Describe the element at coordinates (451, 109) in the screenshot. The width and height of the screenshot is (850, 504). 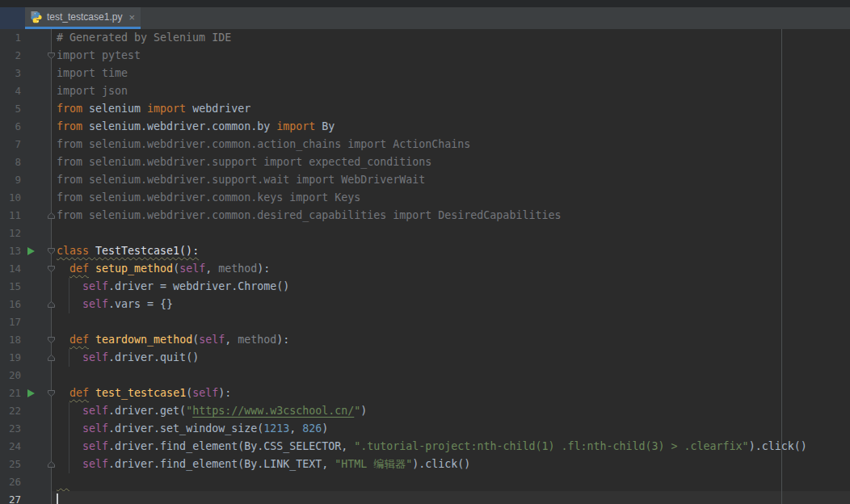
I see `code-text: from selenium import webdriver` at that location.